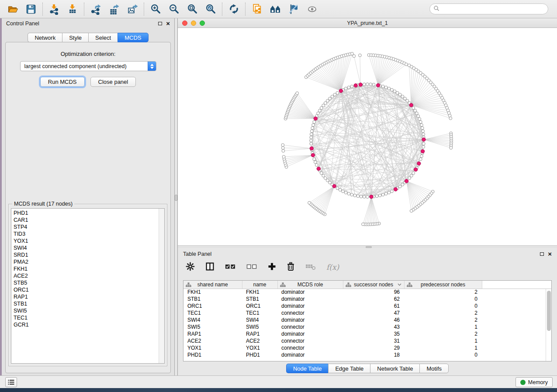  What do you see at coordinates (257, 9) in the screenshot?
I see `new-network-from-selection-icon` at bounding box center [257, 9].